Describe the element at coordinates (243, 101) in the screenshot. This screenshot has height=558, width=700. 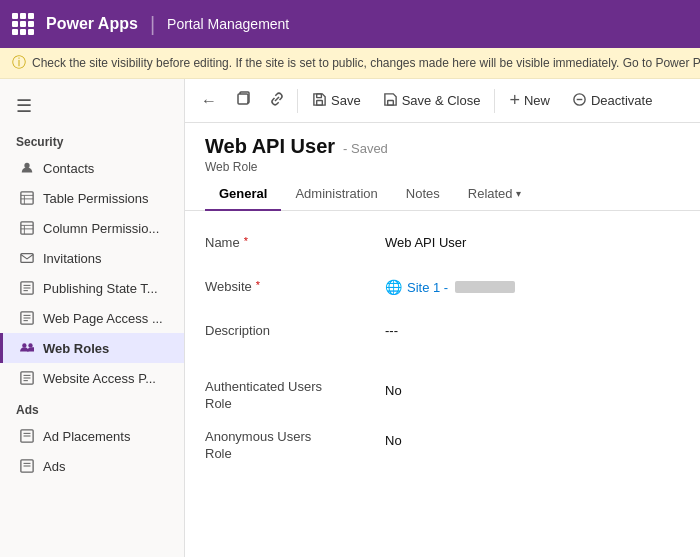
I see `copy-button` at that location.